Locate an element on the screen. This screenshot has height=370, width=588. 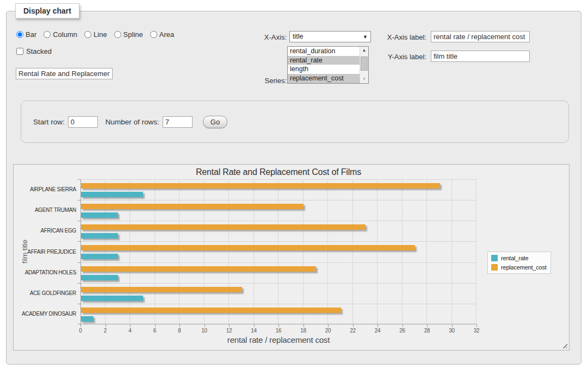
chart-type-label: Line is located at coordinates (100, 35).